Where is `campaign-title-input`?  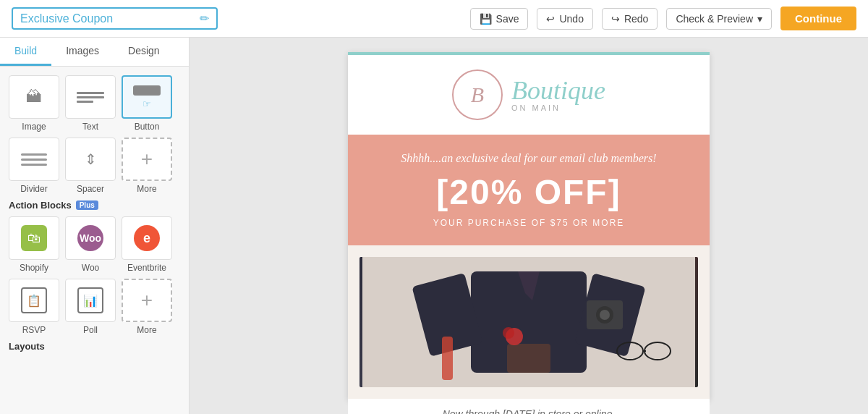
campaign-title-input is located at coordinates (107, 19).